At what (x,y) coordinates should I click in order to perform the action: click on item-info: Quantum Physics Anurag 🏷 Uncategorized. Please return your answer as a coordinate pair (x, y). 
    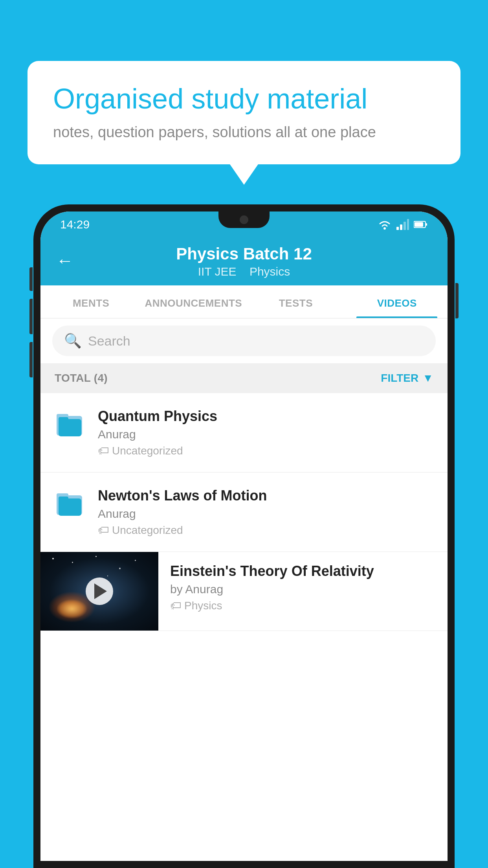
    Looking at the image, I should click on (266, 432).